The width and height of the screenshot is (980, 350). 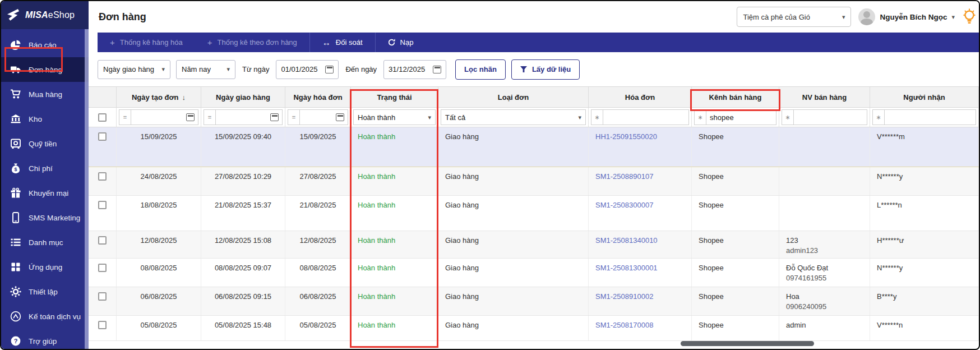 I want to click on table-row: 08/08/2025 08/08/2025 09:07 08/08/2025 H…, so click(x=534, y=273).